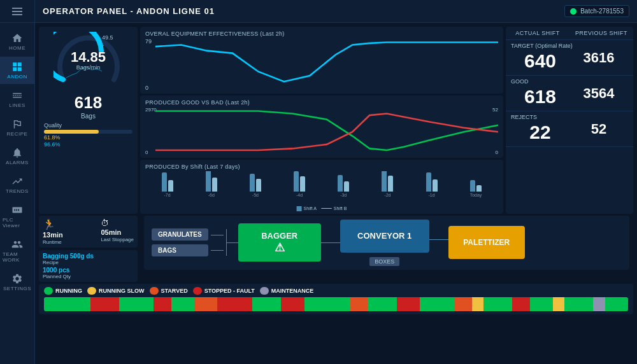  What do you see at coordinates (322, 60) in the screenshot?
I see `oee-chart: OVERAL EQUIPMENT EFFECTIVENESS (Last 2h)…` at bounding box center [322, 60].